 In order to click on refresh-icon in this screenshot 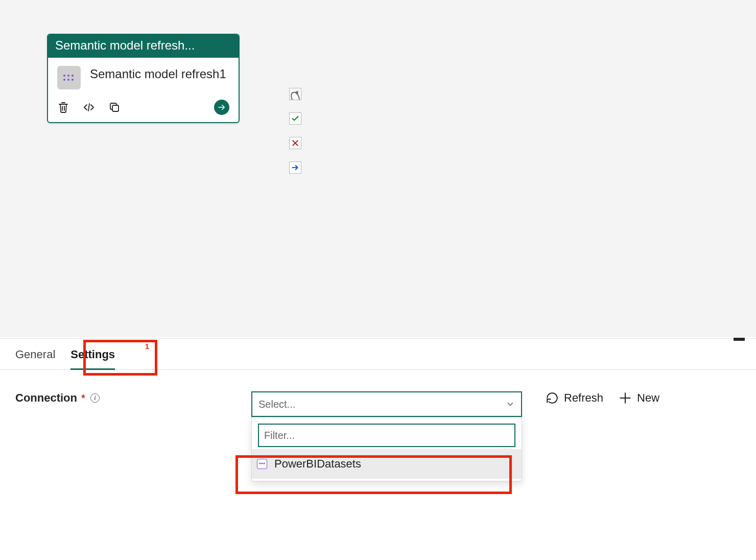, I will do `click(552, 398)`.